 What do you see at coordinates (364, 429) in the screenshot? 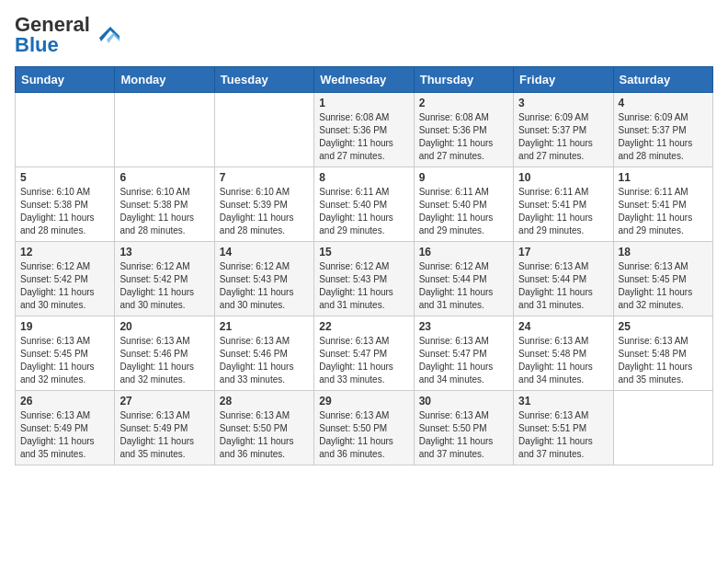
I see `calendar-week-row: 26Sunrise: 6:13 AMSunset: 5:49 PMDayligh…` at bounding box center [364, 429].